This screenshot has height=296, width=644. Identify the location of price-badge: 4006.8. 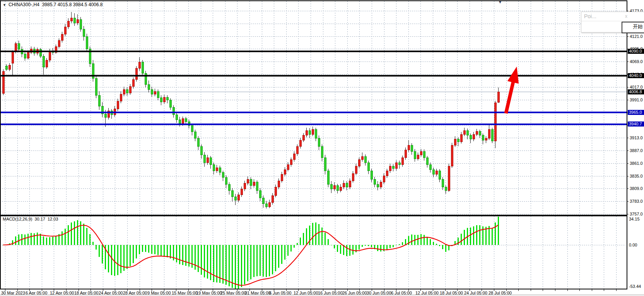
(636, 92).